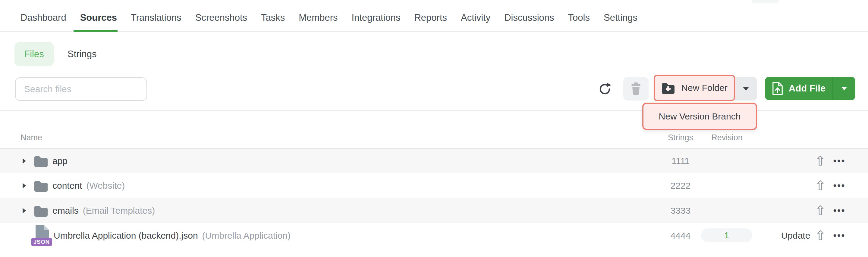  Describe the element at coordinates (105, 186) in the screenshot. I see `folder-note: (Website)` at that location.